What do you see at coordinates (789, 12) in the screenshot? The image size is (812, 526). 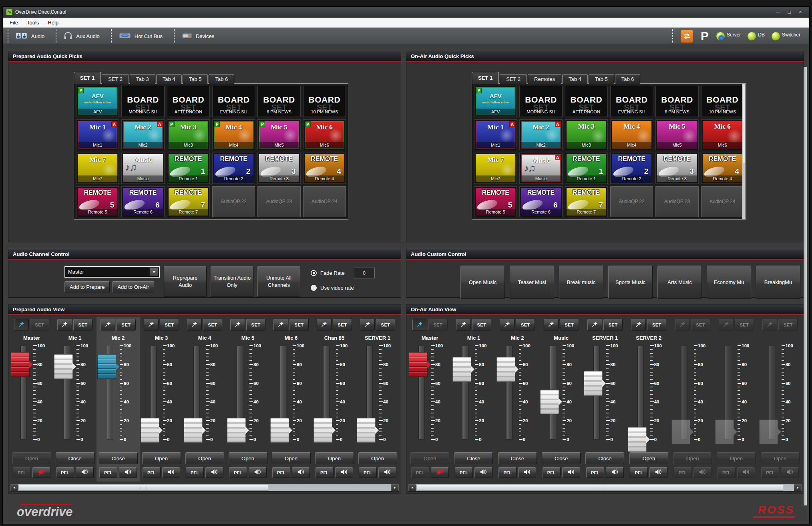 I see `maximize-icon: □` at bounding box center [789, 12].